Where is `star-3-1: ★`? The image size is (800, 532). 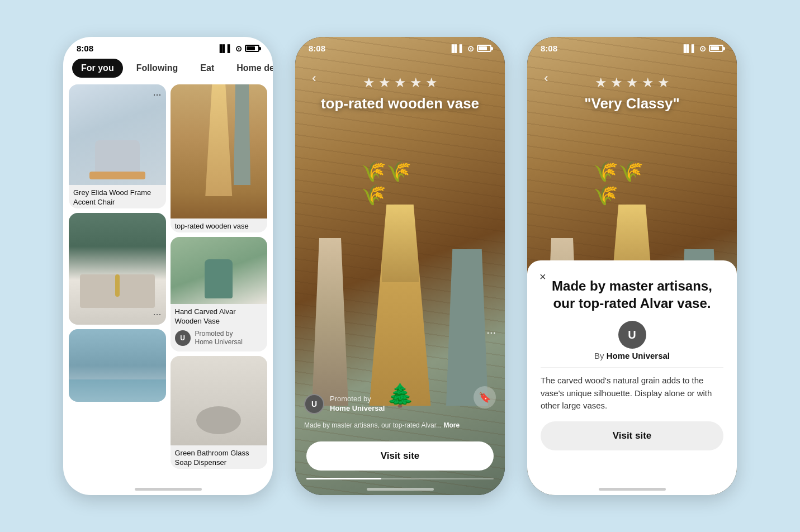
star-3-1: ★ is located at coordinates (601, 83).